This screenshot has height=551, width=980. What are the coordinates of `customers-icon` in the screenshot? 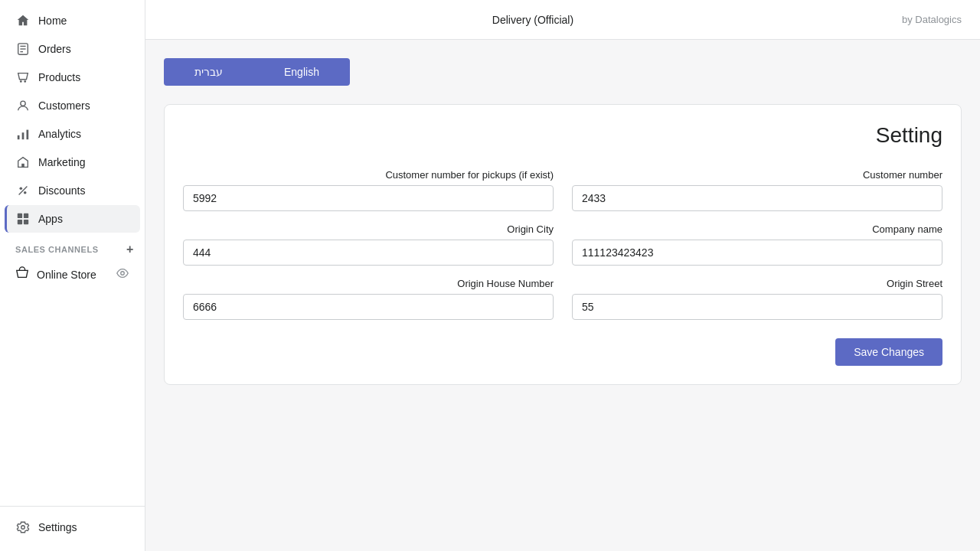 It's located at (23, 106).